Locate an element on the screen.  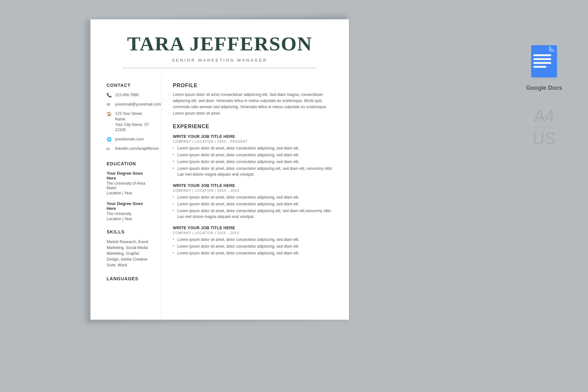
contact-phone: 123.456.7890 is located at coordinates (127, 95).